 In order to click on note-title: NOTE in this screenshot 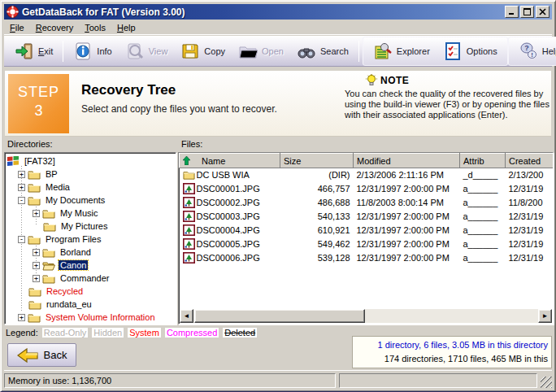, I will do `click(395, 81)`.